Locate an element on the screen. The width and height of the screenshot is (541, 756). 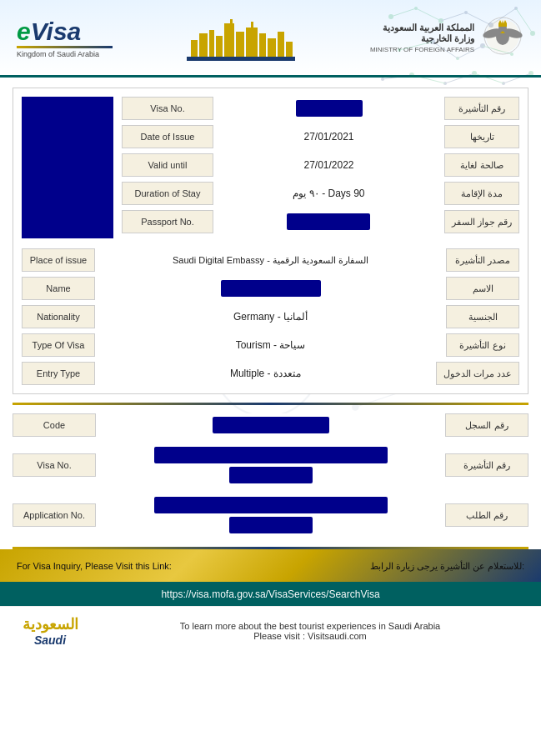
mofa-ar-ministry: وزارة الخارجية is located at coordinates (422, 38).